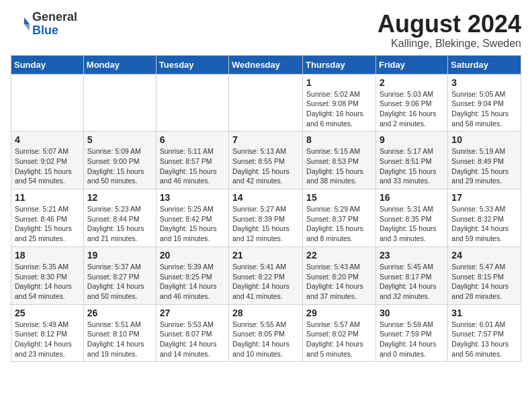  Describe the element at coordinates (485, 275) in the screenshot. I see `calendar-cell: 24Sunrise: 5:47 AM Sunset: 8:15 PM Dayli…` at that location.